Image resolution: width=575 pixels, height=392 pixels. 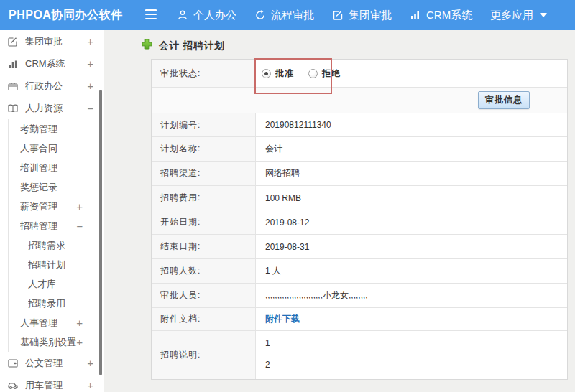 I want to click on field-label: 招聘说明:, so click(x=204, y=355).